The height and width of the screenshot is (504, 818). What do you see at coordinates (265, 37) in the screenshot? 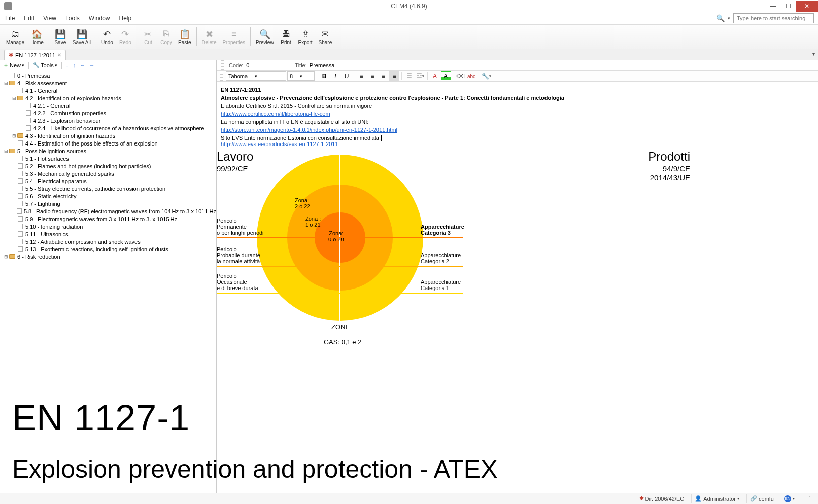
I see `preview-button: 🔍Preview` at bounding box center [265, 37].